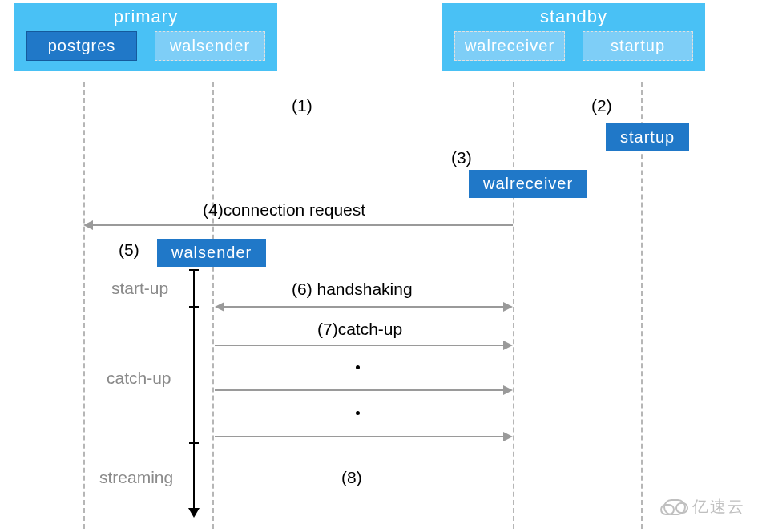 This screenshot has width=758, height=532. What do you see at coordinates (508, 345) in the screenshot?
I see `arrow-catchup-1-head` at bounding box center [508, 345].